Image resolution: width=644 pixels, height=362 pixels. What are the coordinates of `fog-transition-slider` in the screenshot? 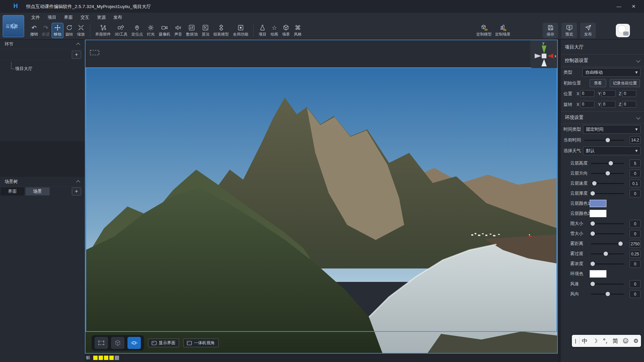 It's located at (607, 254).